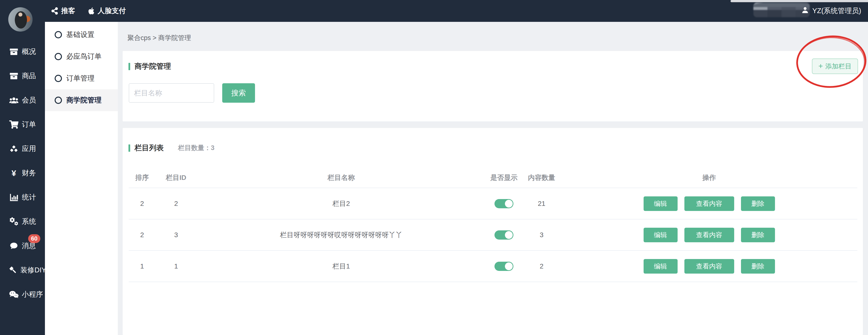 Image resolution: width=868 pixels, height=335 pixels. I want to click on gavel-icon, so click(13, 270).